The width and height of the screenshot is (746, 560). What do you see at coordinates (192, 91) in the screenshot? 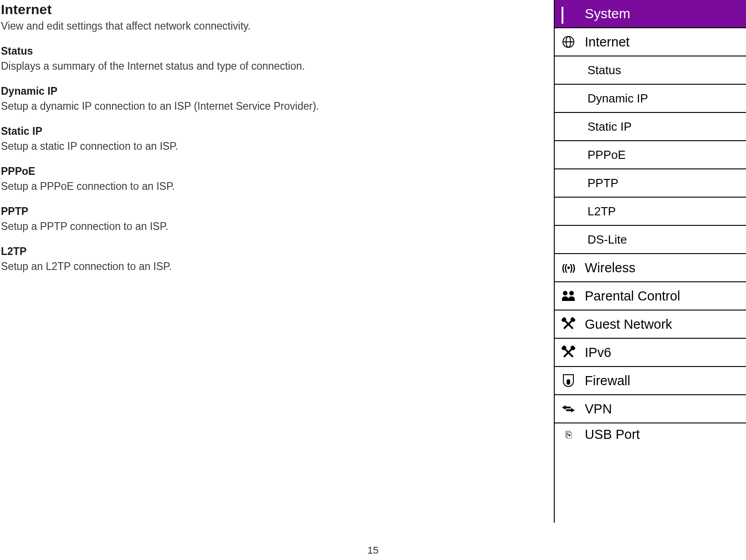
I see `section-title: Dynamic IP` at bounding box center [192, 91].